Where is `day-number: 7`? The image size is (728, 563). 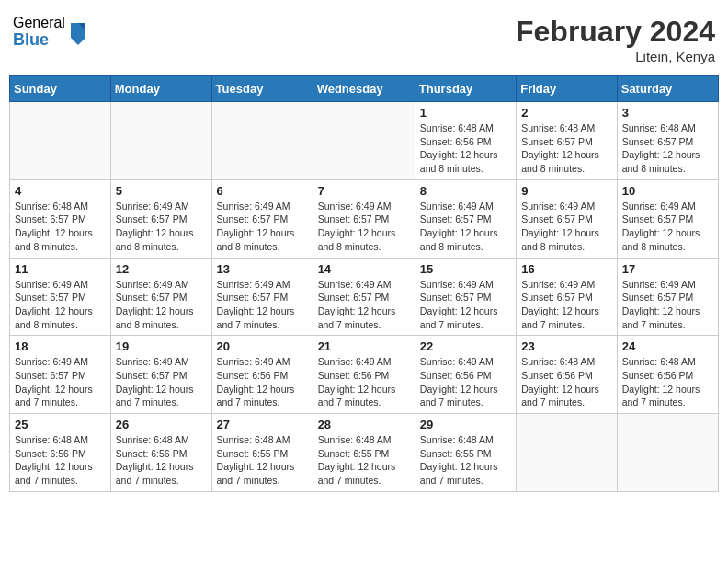
day-number: 7 is located at coordinates (364, 191).